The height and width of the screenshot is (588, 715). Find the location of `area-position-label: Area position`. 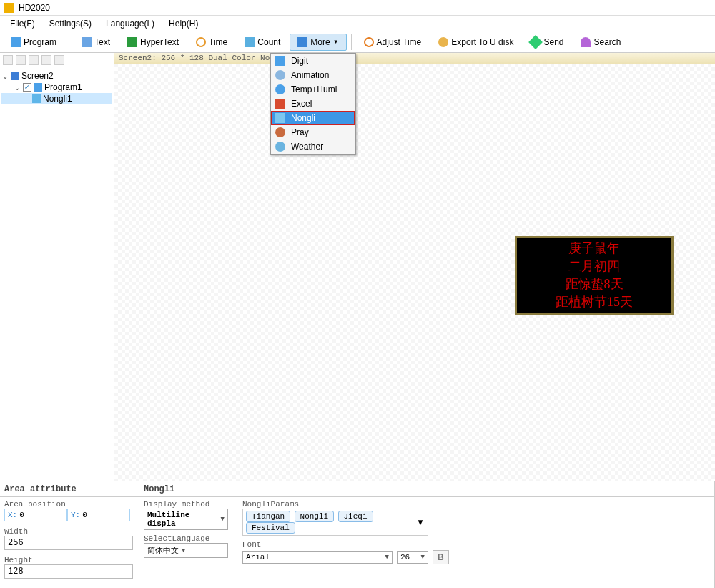

area-position-label: Area position is located at coordinates (69, 504).